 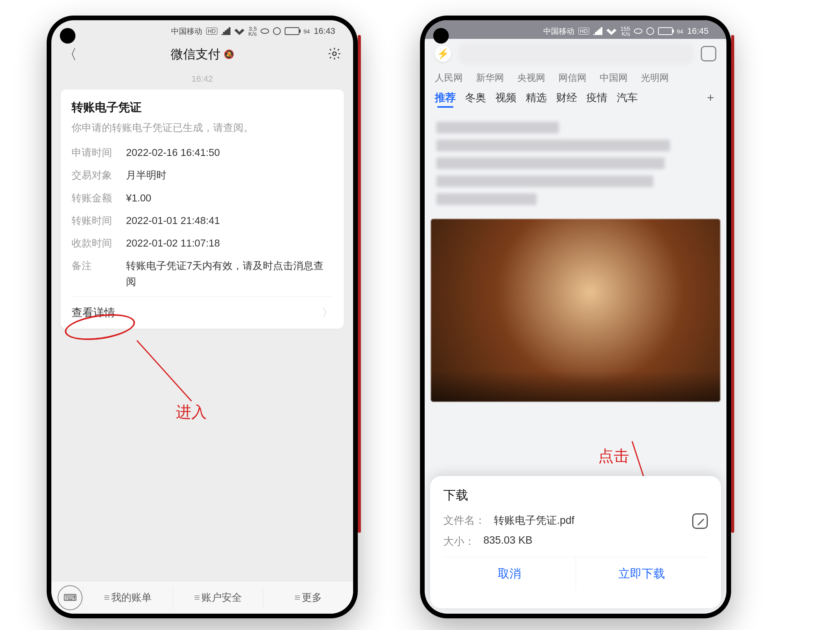 I want to click on edit-icon, so click(x=700, y=521).